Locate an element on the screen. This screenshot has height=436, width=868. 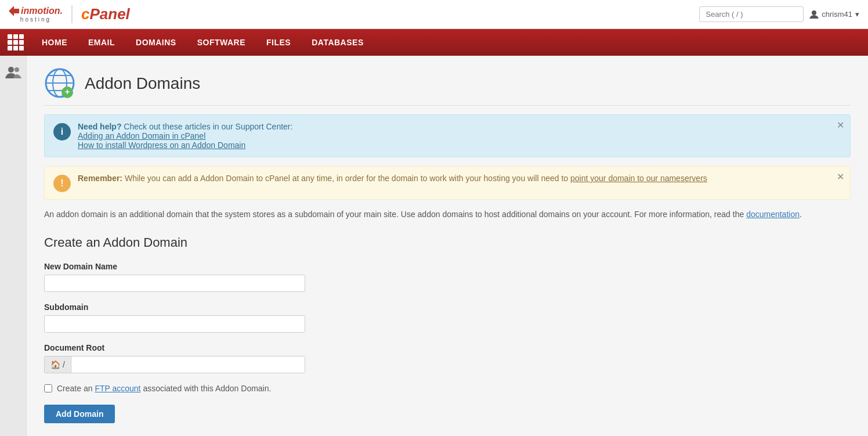
arrow-logo-icon is located at coordinates (14, 11).